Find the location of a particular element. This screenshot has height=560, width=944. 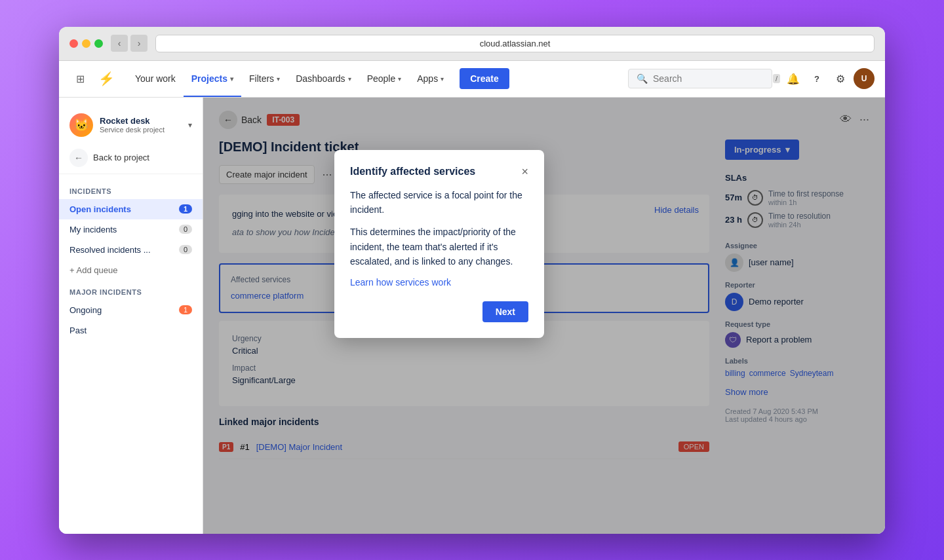

notification-bell-icon: 🔔 is located at coordinates (793, 79).